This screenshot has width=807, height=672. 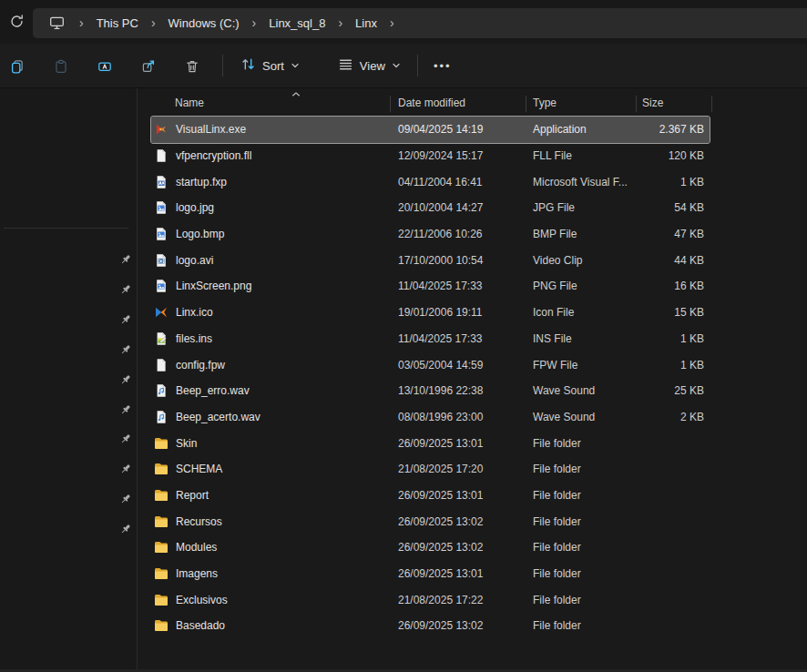 I want to click on refresh-button, so click(x=16, y=23).